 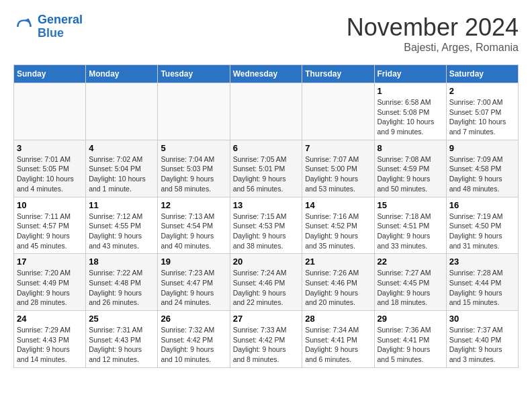 I want to click on calendar-cell: 14Sunrise: 7:16 AM Sunset: 4:52 PM Dayli…, so click(x=339, y=226).